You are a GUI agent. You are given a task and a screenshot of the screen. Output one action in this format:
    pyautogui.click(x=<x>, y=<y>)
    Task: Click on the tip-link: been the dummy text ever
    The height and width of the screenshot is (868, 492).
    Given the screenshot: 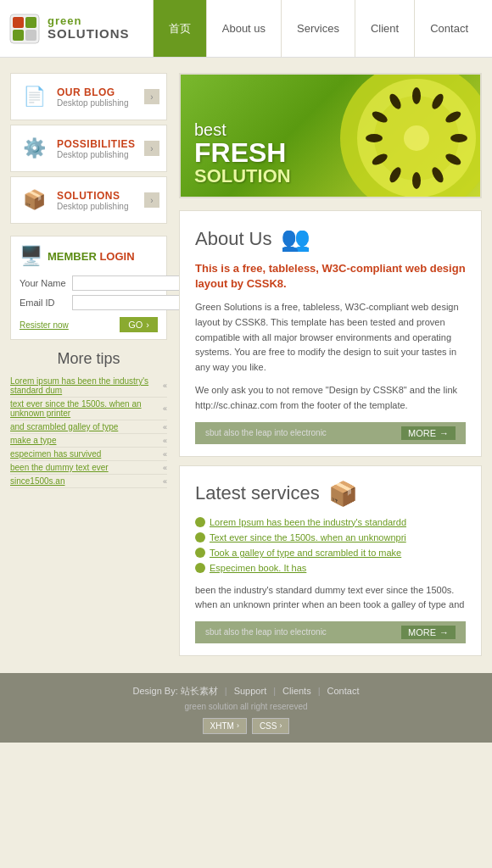 What is the action you would take?
    pyautogui.click(x=85, y=468)
    